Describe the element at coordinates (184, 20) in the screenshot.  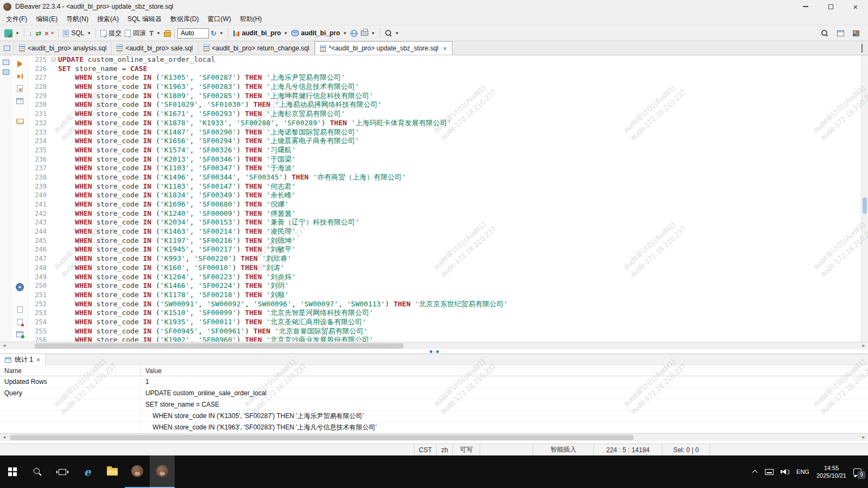
I see `menu-item-5: 数据库(D)` at that location.